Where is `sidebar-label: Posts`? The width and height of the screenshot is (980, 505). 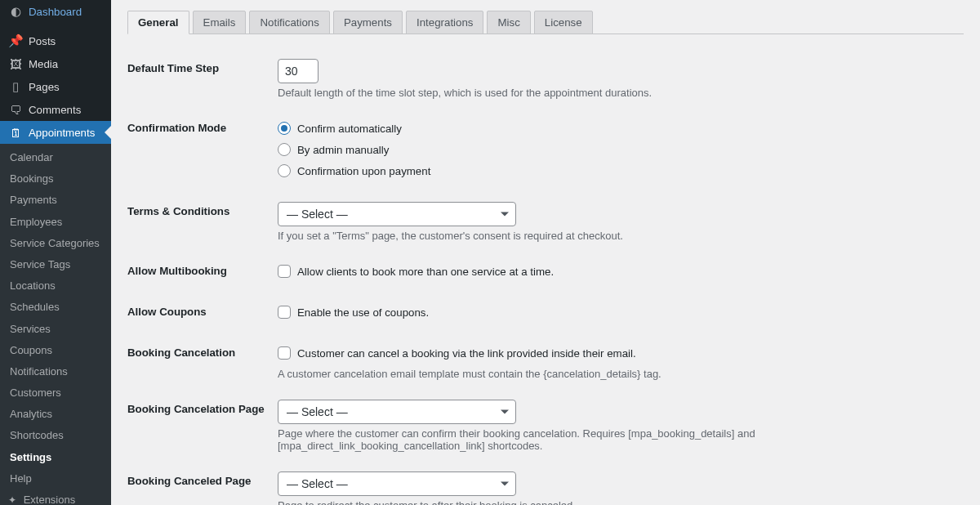
sidebar-label: Posts is located at coordinates (42, 41).